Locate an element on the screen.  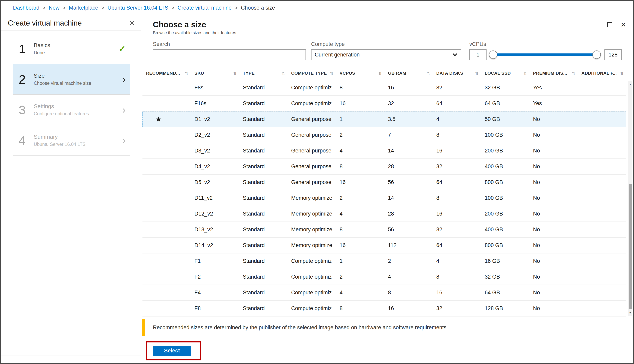
breadcrumb-dashboard: Dashboard is located at coordinates (26, 8).